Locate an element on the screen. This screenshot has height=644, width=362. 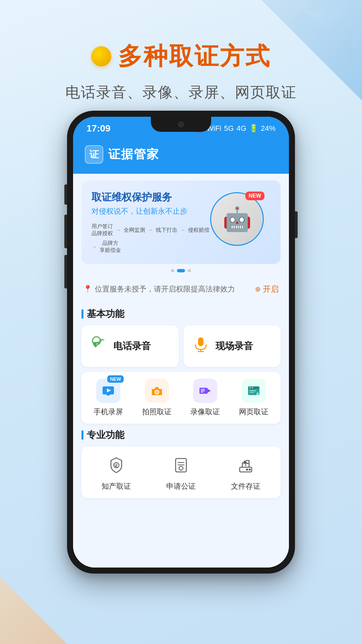
subtitle: 电话录音、录像、录屏、网页取证 is located at coordinates (181, 93).